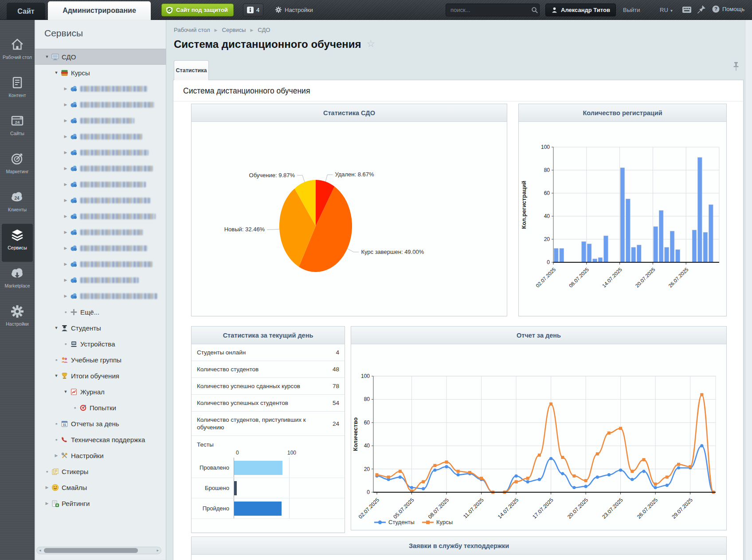 This screenshot has height=560, width=752. Describe the element at coordinates (299, 10) in the screenshot. I see `topbar-settings-label: Настройки` at that location.